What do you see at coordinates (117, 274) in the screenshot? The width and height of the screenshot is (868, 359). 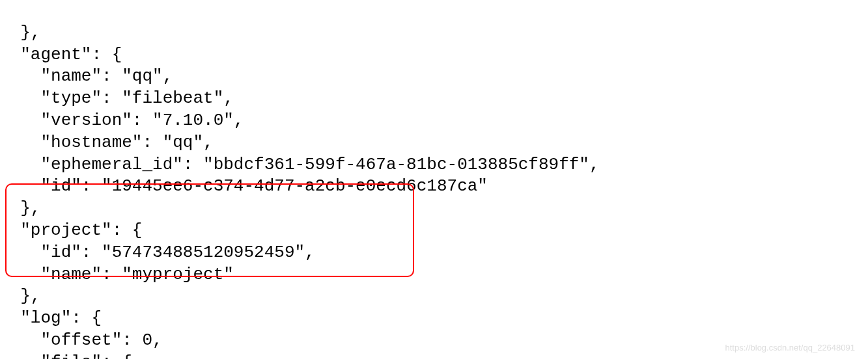 I see `code-line: "name": "myproject"` at bounding box center [117, 274].